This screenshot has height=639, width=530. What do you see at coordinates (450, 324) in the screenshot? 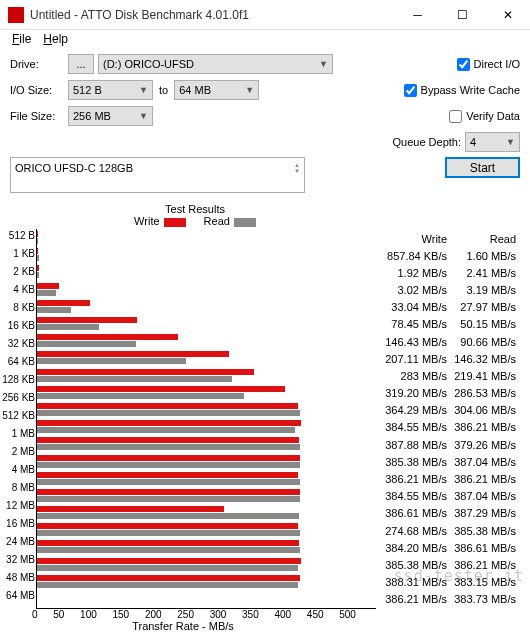
I see `data-row: 78.45 MB/s50.15 MB/s` at bounding box center [450, 324].